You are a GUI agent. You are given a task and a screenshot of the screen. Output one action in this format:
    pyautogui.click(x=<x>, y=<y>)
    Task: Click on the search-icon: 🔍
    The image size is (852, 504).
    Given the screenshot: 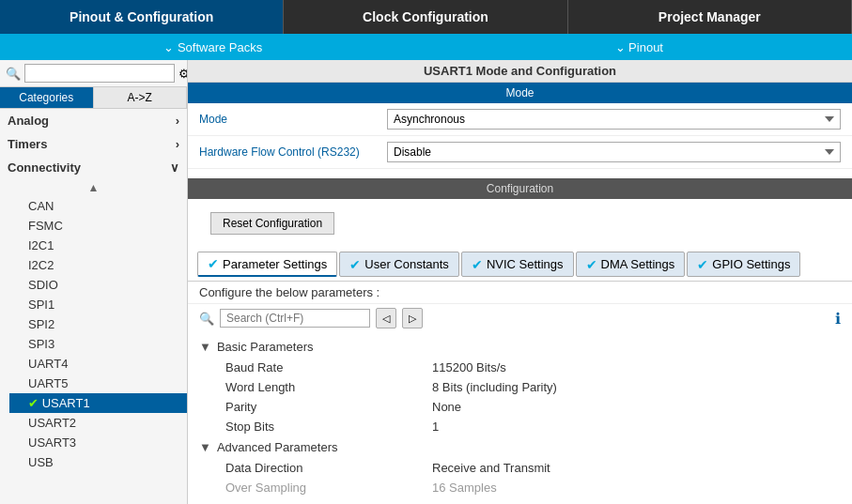 What is the action you would take?
    pyautogui.click(x=13, y=73)
    